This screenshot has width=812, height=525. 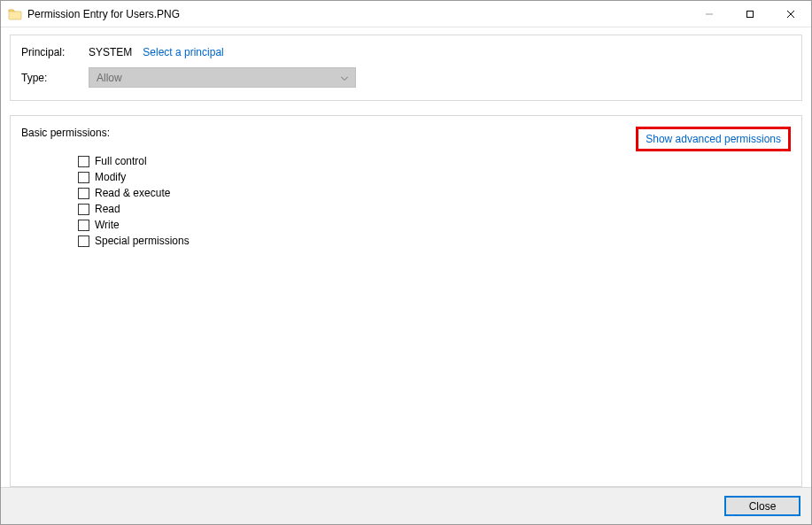 What do you see at coordinates (104, 14) in the screenshot?
I see `window-title: Permission Entry for Users.PNG` at bounding box center [104, 14].